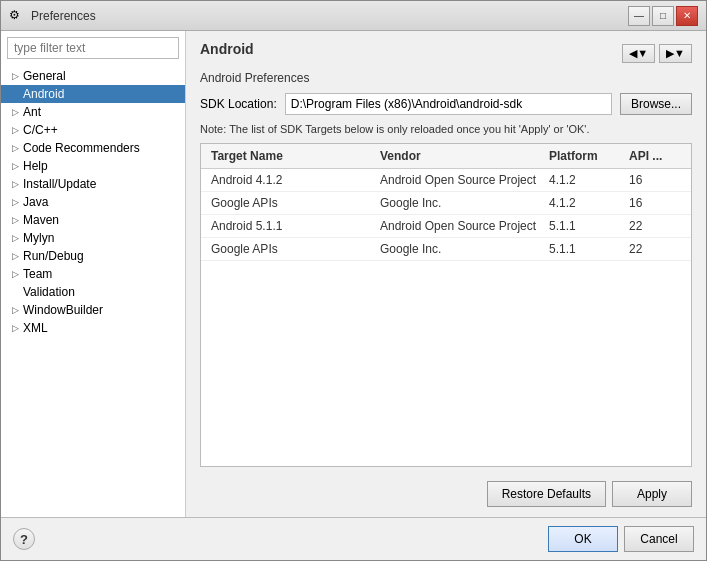 The image size is (707, 561). What do you see at coordinates (238, 104) in the screenshot?
I see `sdk-label: SDK Location:` at bounding box center [238, 104].